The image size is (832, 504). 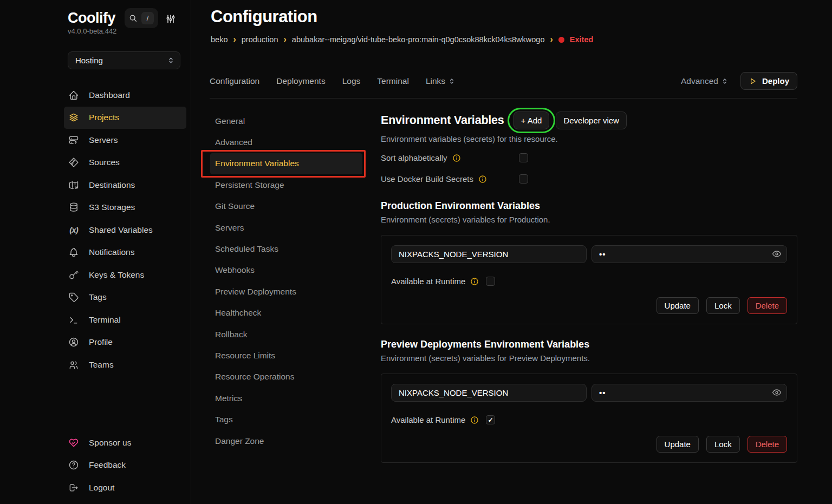 I want to click on docker-build-secrets-row: Use Docker Build Secrets, so click(x=589, y=179).